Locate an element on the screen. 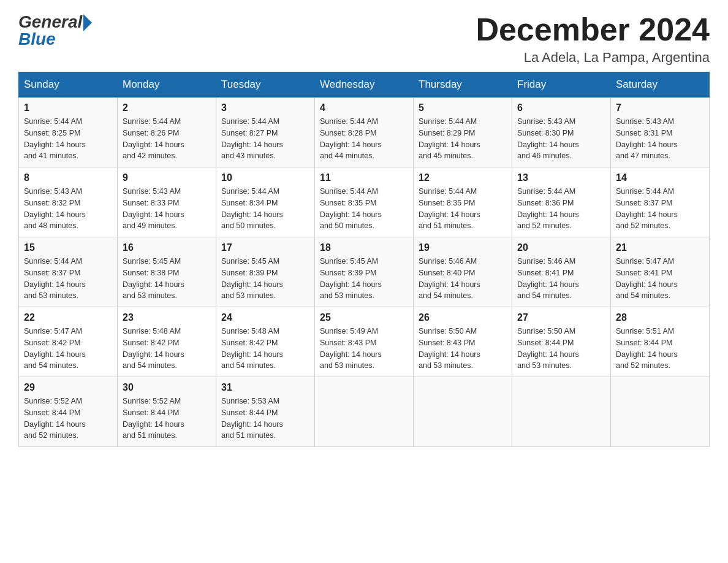  calendar-cell: 2 Sunrise: 5:44 AM Sunset: 8:26 PM Dayli… is located at coordinates (167, 132).